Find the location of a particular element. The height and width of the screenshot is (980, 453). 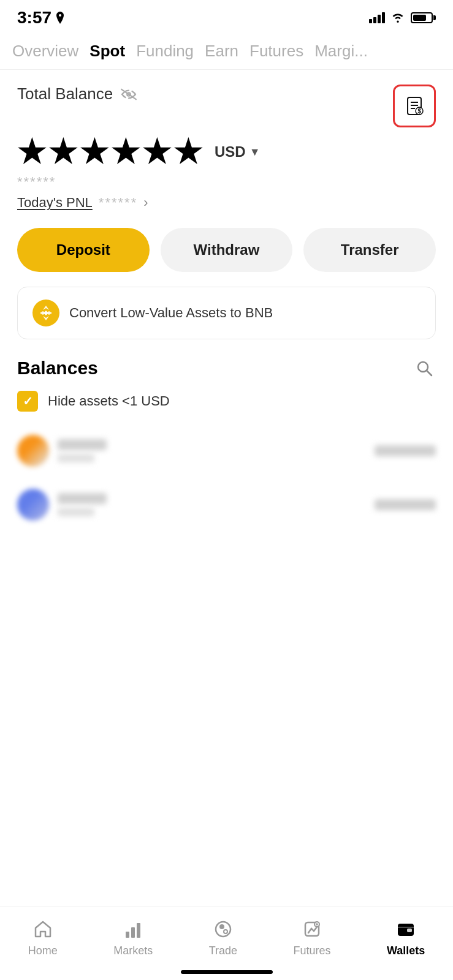

tab-futures: Futures is located at coordinates (282, 51).